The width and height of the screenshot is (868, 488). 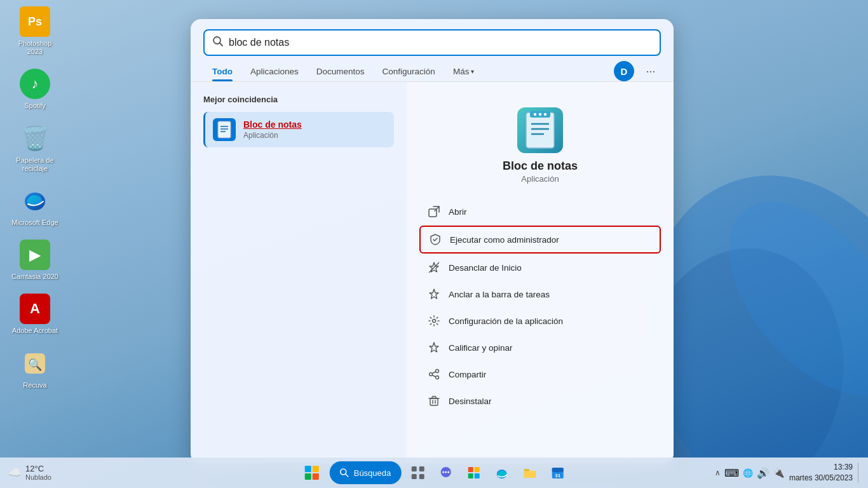 What do you see at coordinates (224, 130) in the screenshot?
I see `best-match-app-icon` at bounding box center [224, 130].